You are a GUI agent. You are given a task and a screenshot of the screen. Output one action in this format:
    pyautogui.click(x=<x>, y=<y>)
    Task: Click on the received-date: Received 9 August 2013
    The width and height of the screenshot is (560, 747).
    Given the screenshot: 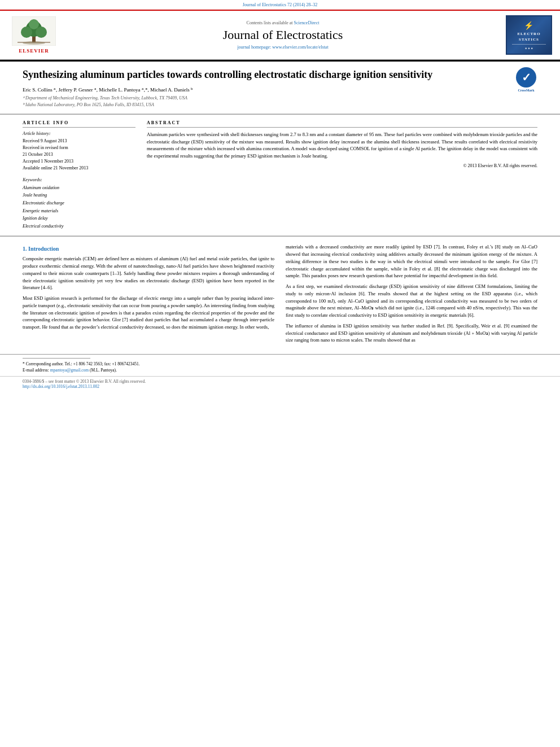 What is the action you would take?
    pyautogui.click(x=79, y=141)
    